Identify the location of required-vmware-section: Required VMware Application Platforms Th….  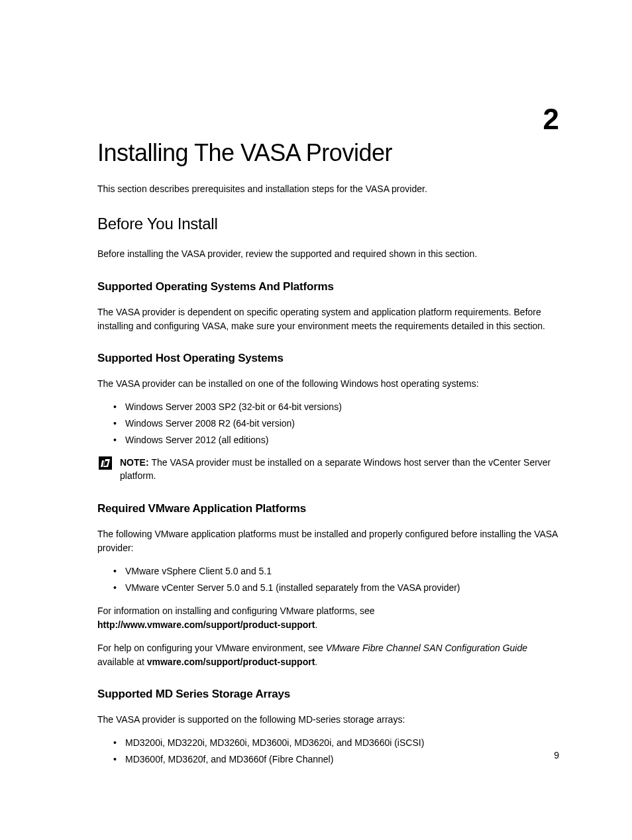
(329, 586).